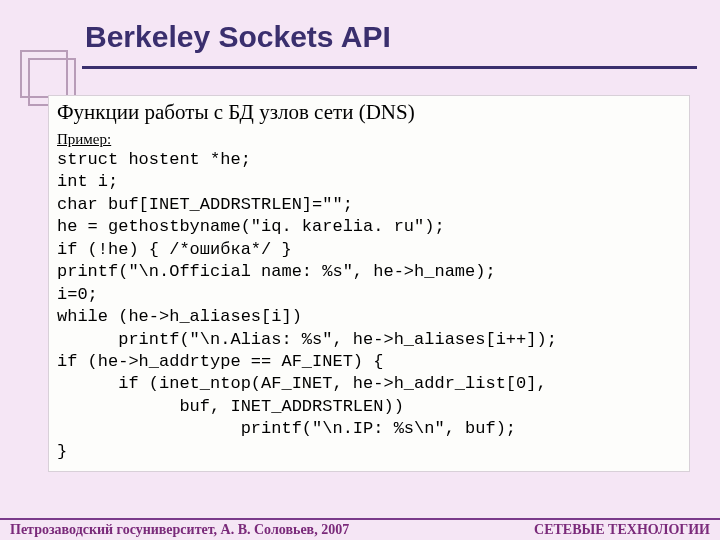  I want to click on example-label: Пример:, so click(369, 140).